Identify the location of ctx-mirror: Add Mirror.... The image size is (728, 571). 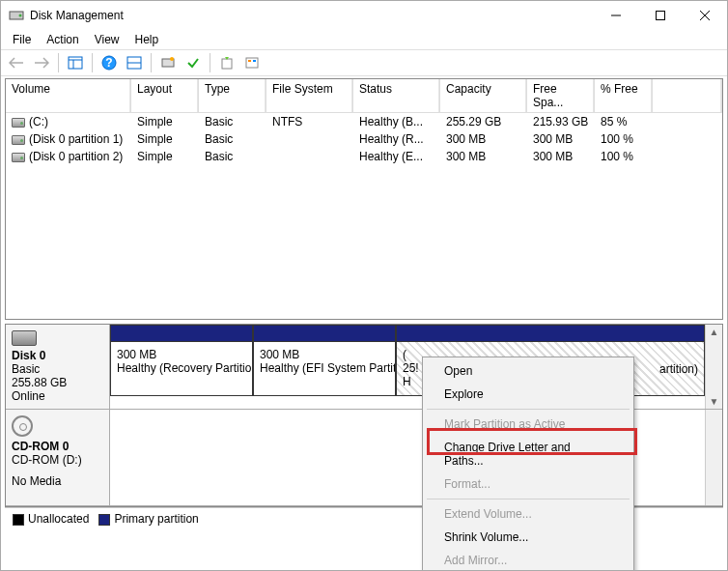
(528, 560).